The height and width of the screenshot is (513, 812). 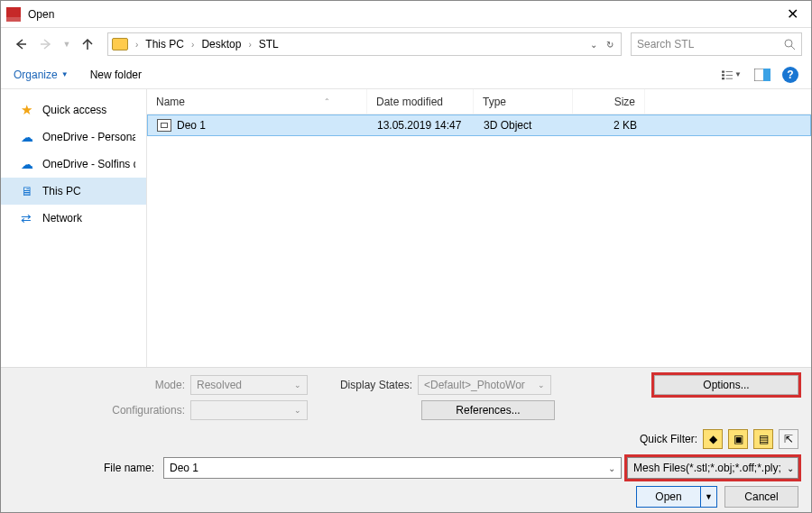 I want to click on file-type: 3D Object, so click(x=524, y=125).